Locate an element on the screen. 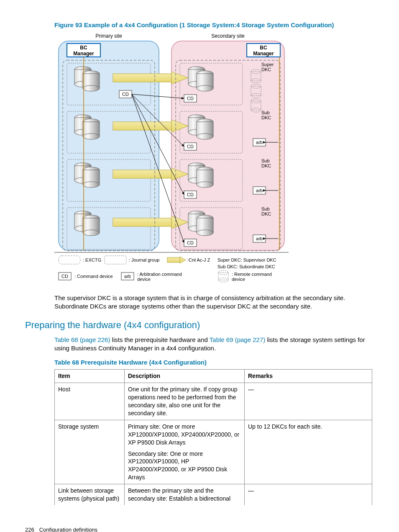  section-heading-preparing-hardware: Preparing the hardware (4x4 configuratio… is located at coordinates (200, 325).